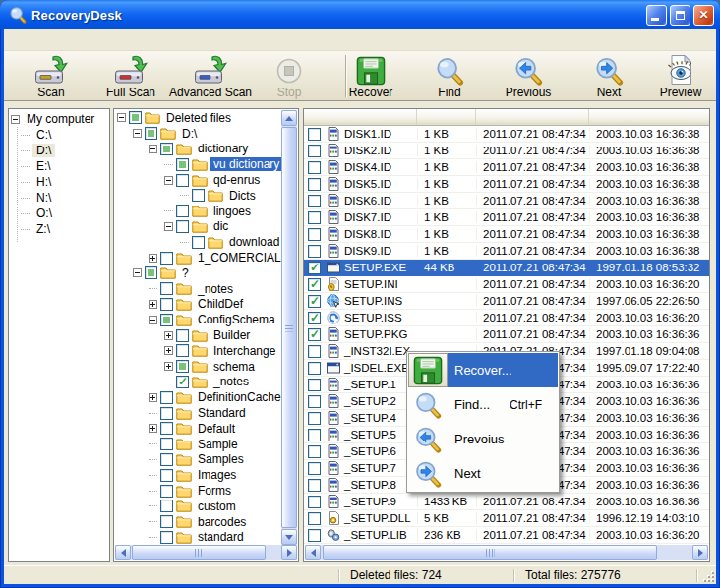  I want to click on tree-node-configschema: ConfigSchema, so click(199, 320).